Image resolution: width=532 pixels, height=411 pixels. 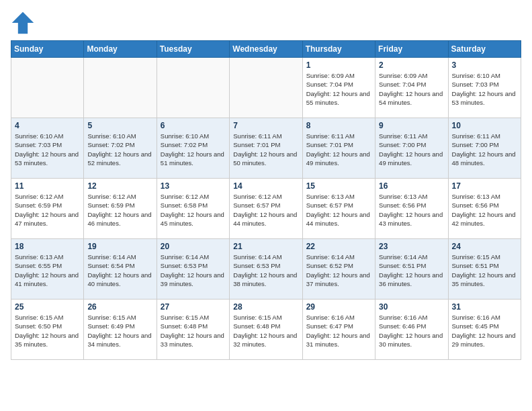 What do you see at coordinates (193, 148) in the screenshot?
I see `calendar-cell: 6Sunrise: 6:10 AM Sunset: 7:02 PM Daylig…` at bounding box center [193, 148].